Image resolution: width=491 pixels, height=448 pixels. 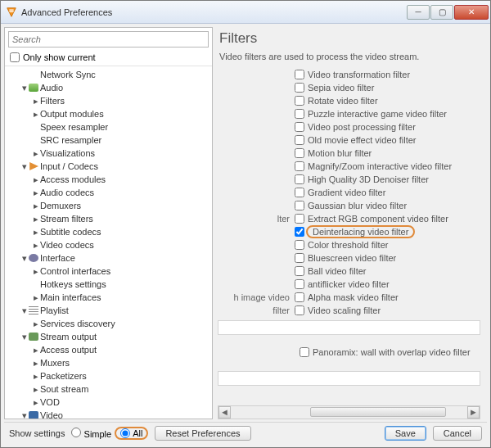 I want to click on filter-label: Rotate video filter, so click(x=343, y=101).